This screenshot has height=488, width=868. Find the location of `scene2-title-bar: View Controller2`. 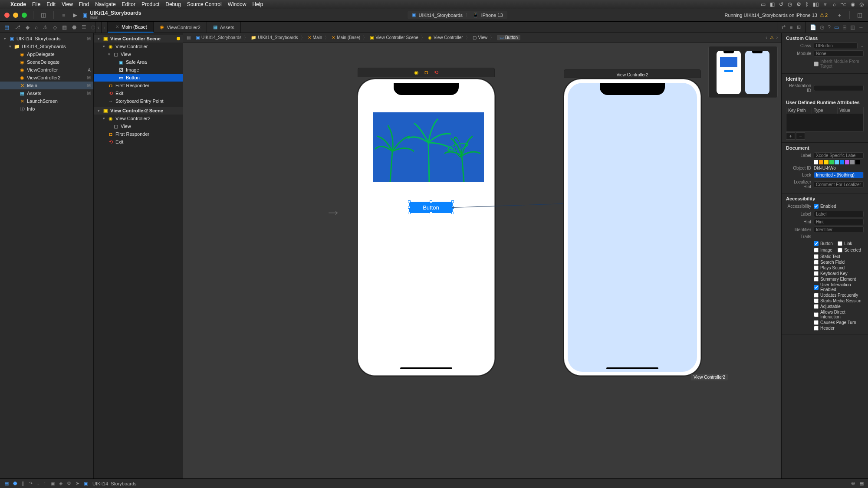

scene2-title-bar: View Controller2 is located at coordinates (632, 74).